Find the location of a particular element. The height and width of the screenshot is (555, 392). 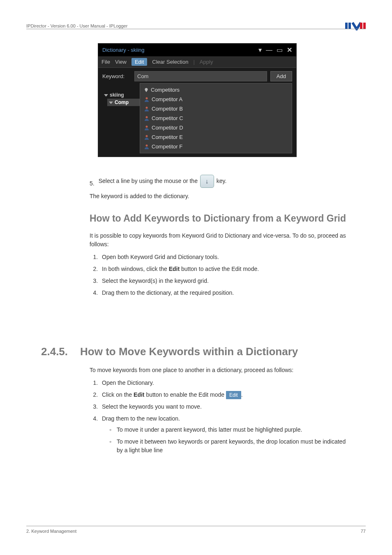

heading-add-keywords-grid: How to Add Keywords to Dictionary from a… is located at coordinates (220, 219).